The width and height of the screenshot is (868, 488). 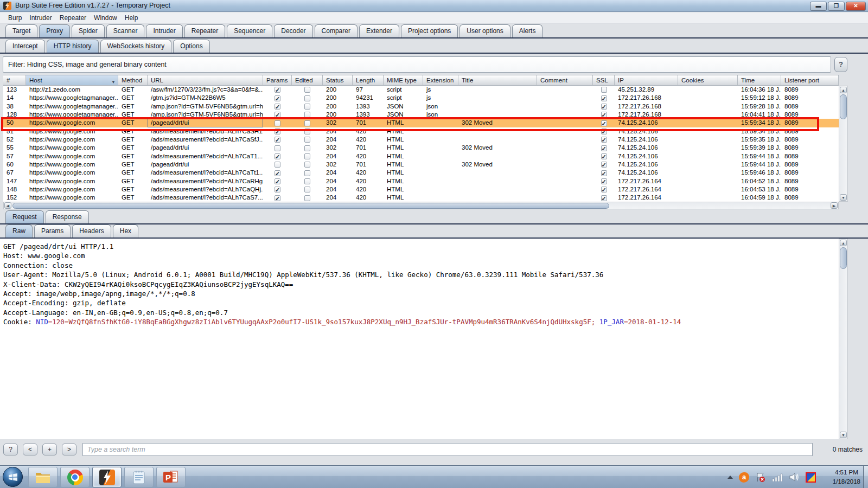 I want to click on table-row-52: 52https://www.google.comGET/ads/measurem…, so click(x=421, y=140).